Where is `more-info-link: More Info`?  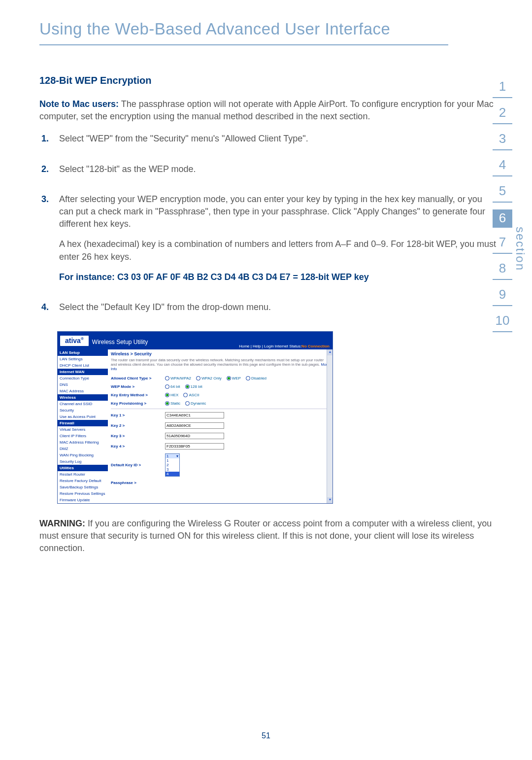
more-info-link: More Info is located at coordinates (220, 367).